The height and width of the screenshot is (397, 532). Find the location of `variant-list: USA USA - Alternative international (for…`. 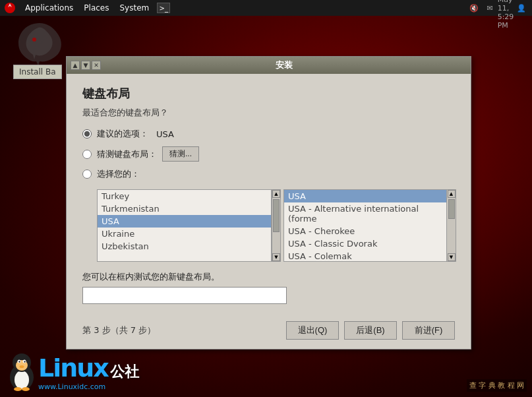

variant-list: USA USA - Alternative international (for… is located at coordinates (365, 226).